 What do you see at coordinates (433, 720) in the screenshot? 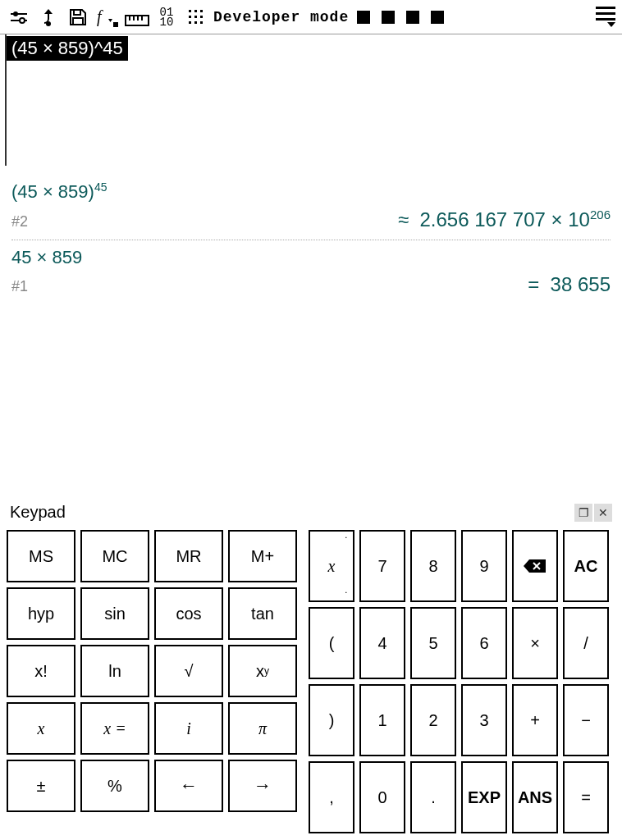
I see `keypad-key-2: 2` at bounding box center [433, 720].